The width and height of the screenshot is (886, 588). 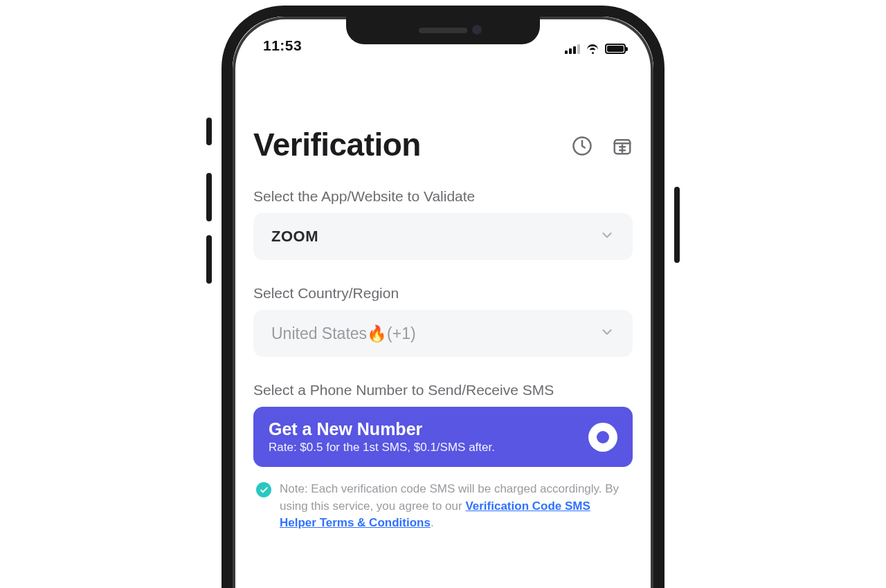 What do you see at coordinates (443, 437) in the screenshot?
I see `get-new-number-button: Get a New Number Rate: $0.5 for the 1st …` at bounding box center [443, 437].